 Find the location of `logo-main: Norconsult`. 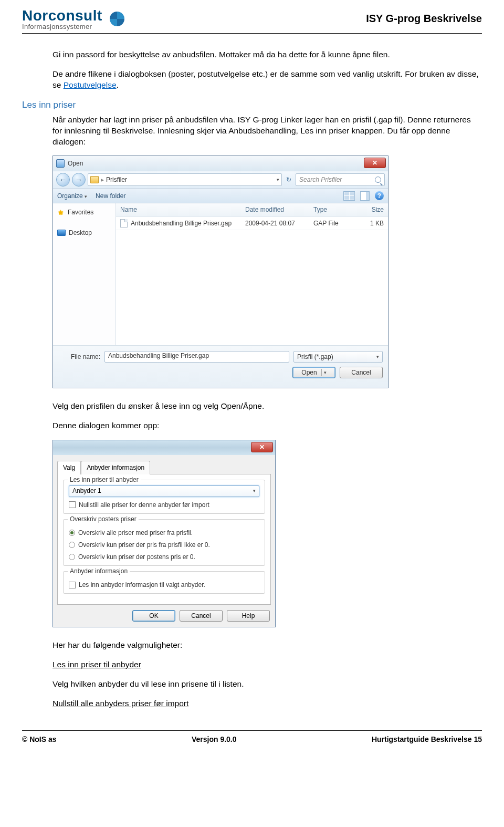

logo-main: Norconsult is located at coordinates (62, 16).